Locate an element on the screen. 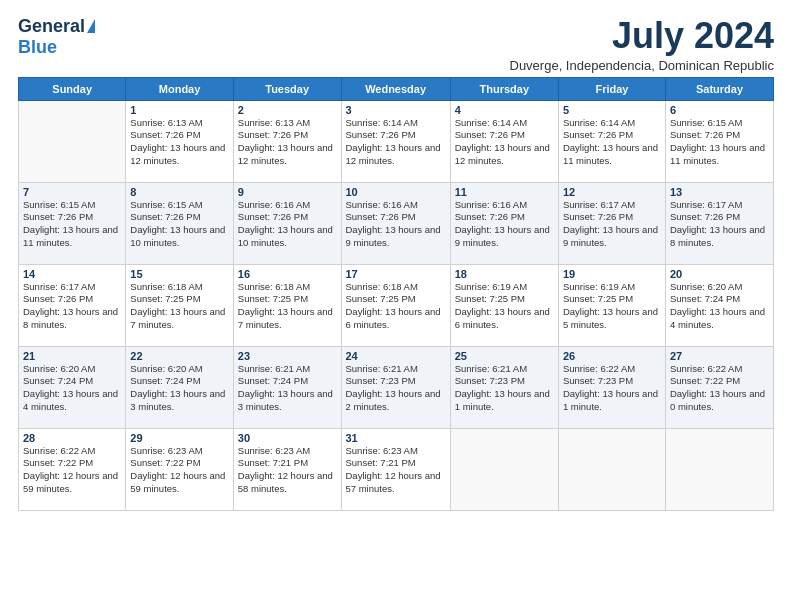 Image resolution: width=792 pixels, height=612 pixels. day-number: 17 is located at coordinates (396, 274).